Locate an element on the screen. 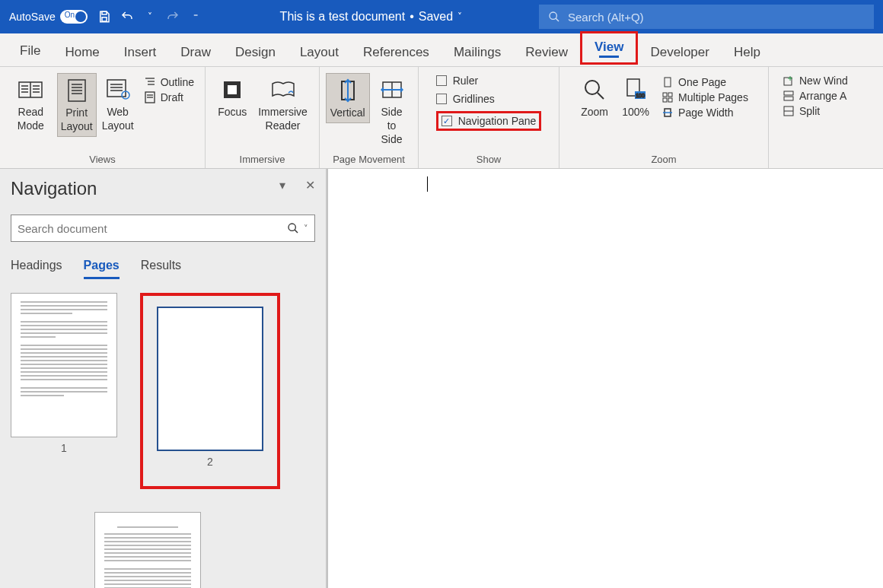 The width and height of the screenshot is (883, 588). nav-tab-headings: Headings is located at coordinates (37, 269).